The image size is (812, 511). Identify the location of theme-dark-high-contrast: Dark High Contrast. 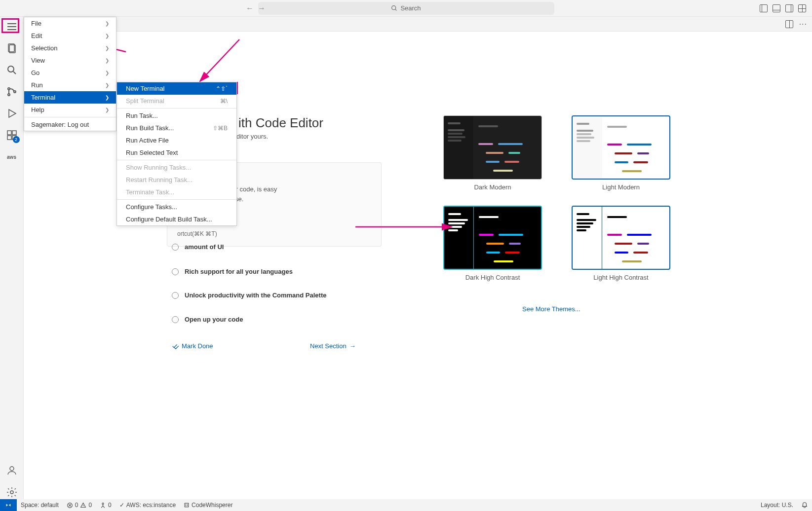
(493, 244).